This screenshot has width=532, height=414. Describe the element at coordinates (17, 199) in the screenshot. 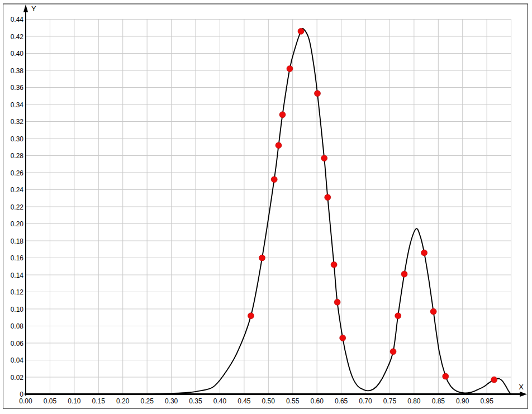

I see `y-tick-labels: 0.020.040.060.080.100.120.140.160.180.20…` at that location.